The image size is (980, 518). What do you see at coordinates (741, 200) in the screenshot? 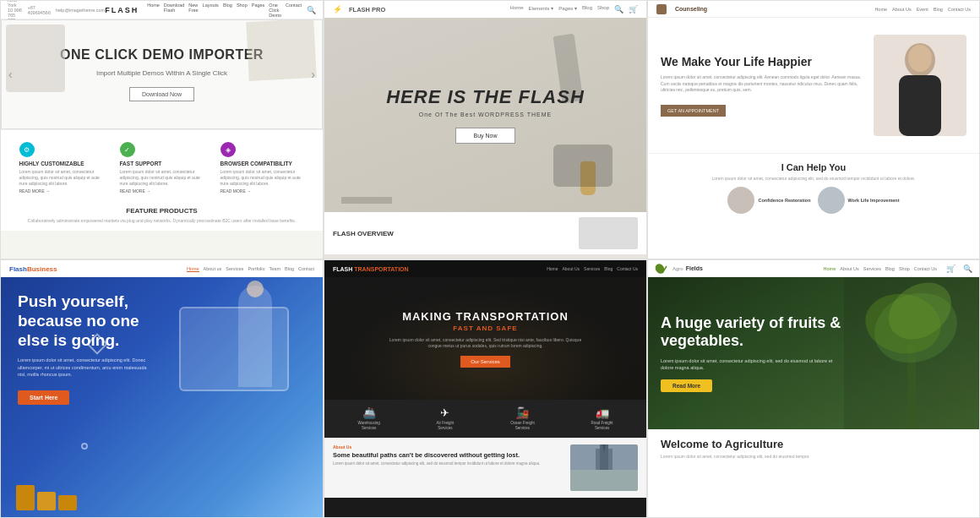
I see `cell3-card1-img` at bounding box center [741, 200].